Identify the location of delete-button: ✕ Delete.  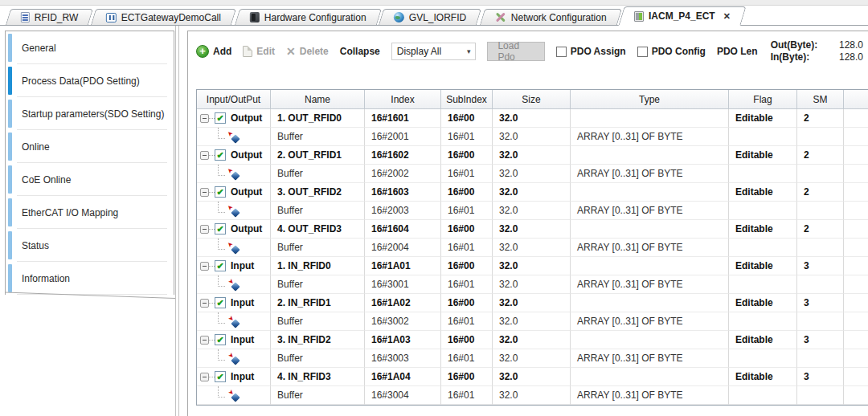
(307, 51).